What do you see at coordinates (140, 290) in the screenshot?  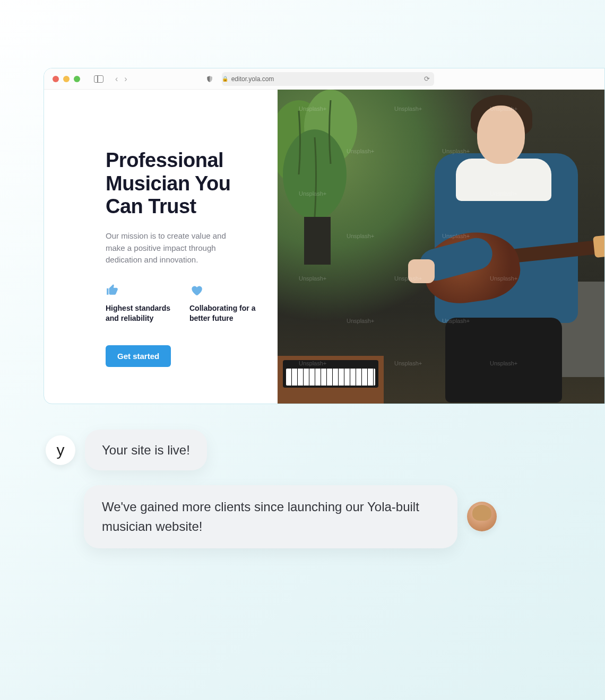 I see `thumbs-up-icon` at bounding box center [140, 290].